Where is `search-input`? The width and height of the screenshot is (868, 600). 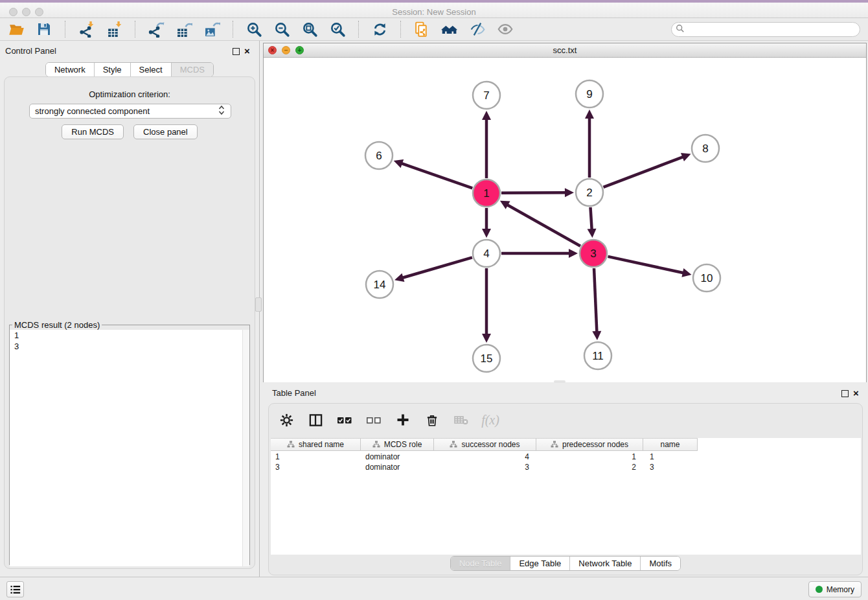
search-input is located at coordinates (773, 30).